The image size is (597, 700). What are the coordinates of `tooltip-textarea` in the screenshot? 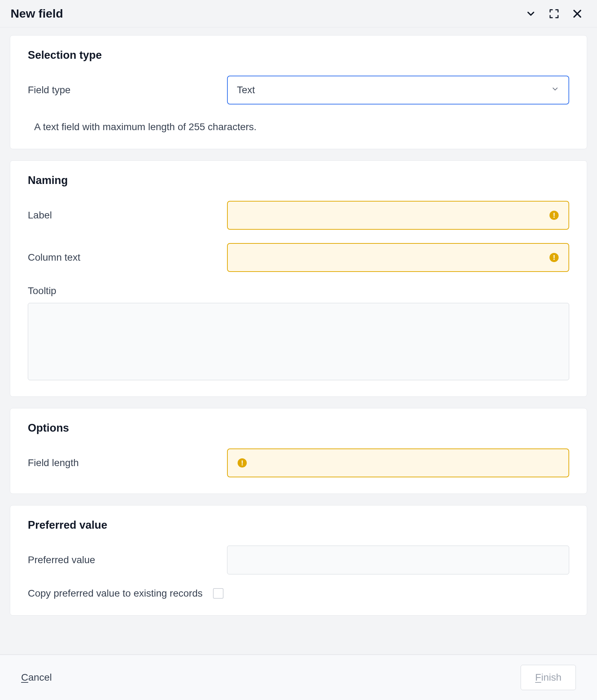 It's located at (298, 342).